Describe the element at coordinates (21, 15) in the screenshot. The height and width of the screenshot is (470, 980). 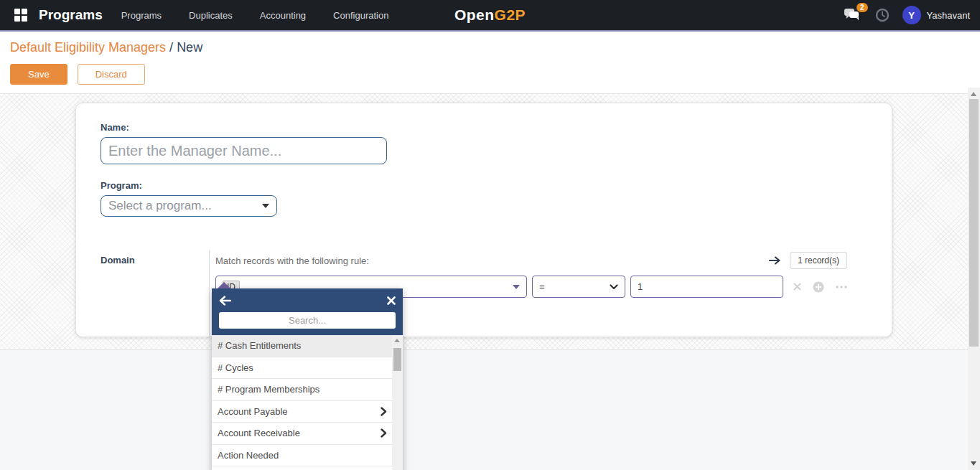
I see `apps-menu-button` at that location.